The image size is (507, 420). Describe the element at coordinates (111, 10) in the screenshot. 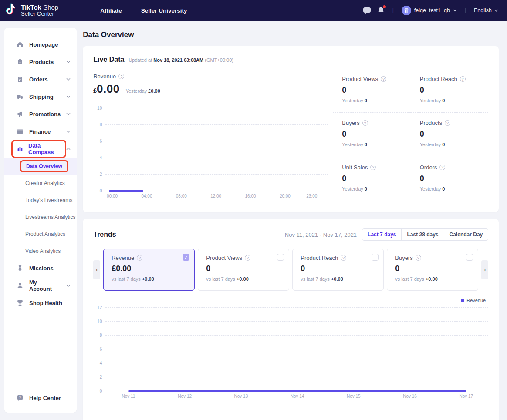

I see `nav-link-affiliate: Affiliate` at that location.